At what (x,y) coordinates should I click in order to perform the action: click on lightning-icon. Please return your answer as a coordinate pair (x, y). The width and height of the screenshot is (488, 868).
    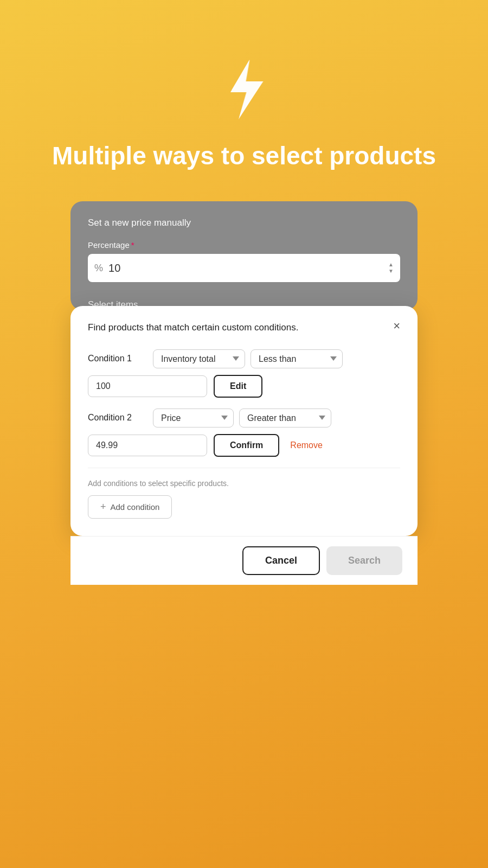
    Looking at the image, I should click on (244, 90).